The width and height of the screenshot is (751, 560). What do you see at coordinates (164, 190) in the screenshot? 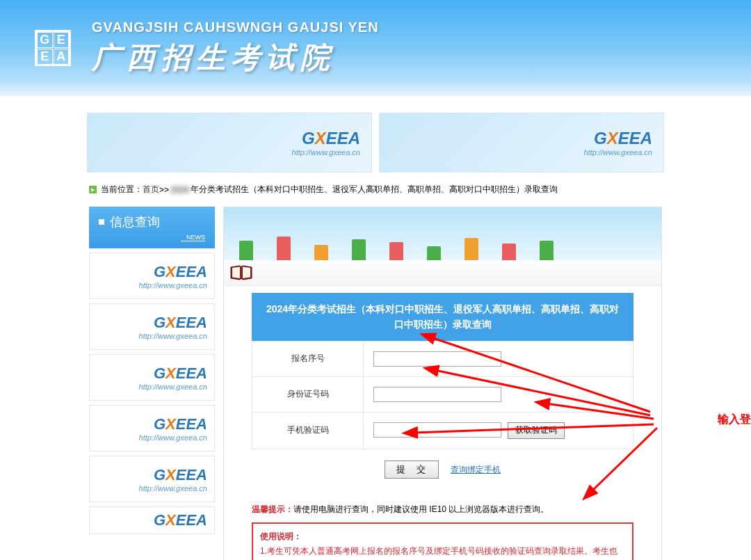
I see `breadcrumb-sep: >>` at bounding box center [164, 190].